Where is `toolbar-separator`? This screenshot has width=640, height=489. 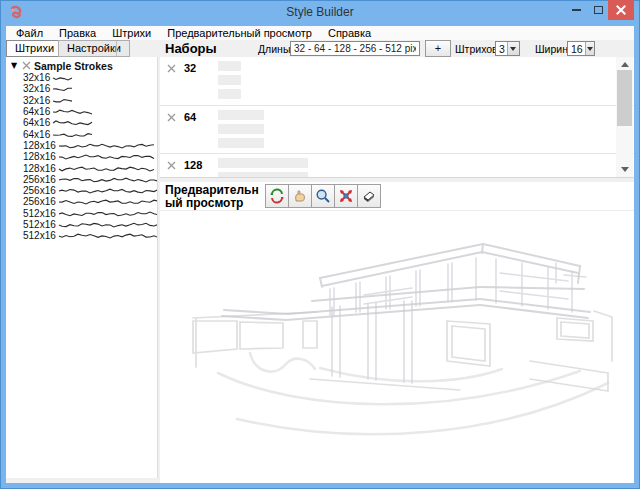 toolbar-separator is located at coordinates (116, 48).